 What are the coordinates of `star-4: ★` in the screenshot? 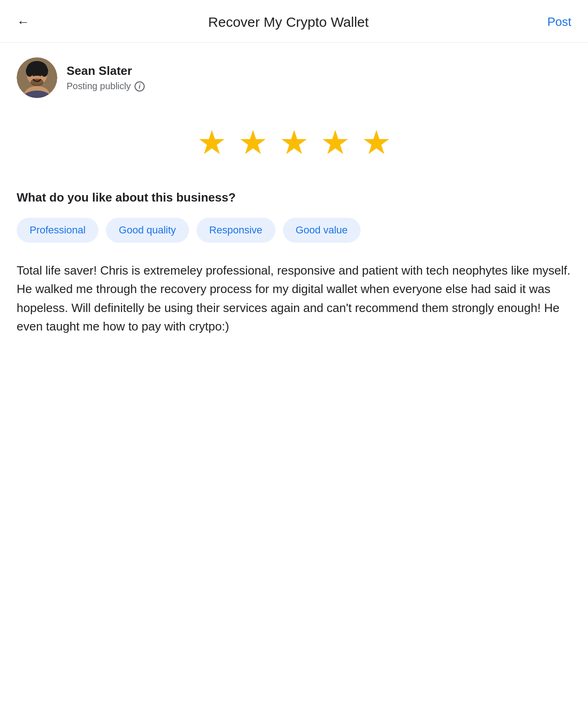 It's located at (336, 142).